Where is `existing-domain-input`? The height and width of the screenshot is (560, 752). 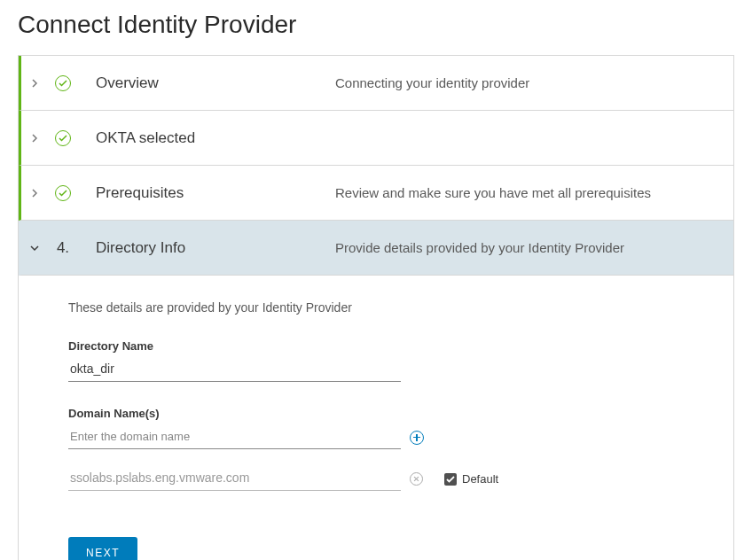
existing-domain-input is located at coordinates (234, 478).